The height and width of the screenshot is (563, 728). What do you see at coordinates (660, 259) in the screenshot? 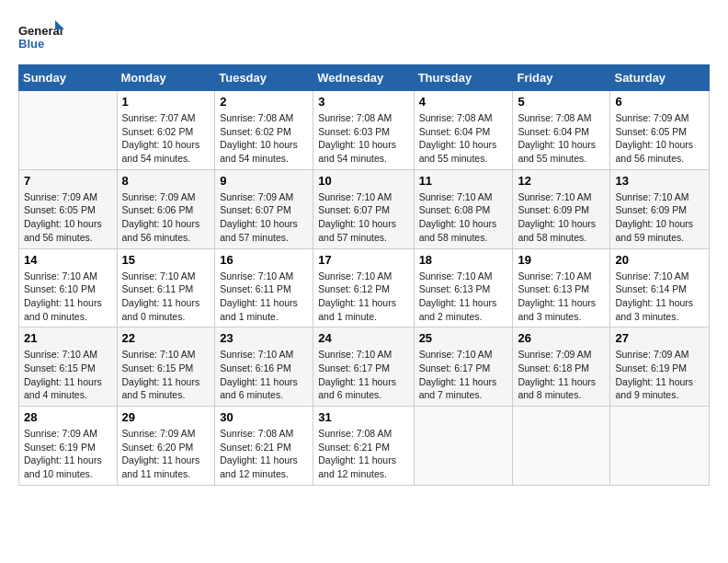
I see `day-number: 20` at bounding box center [660, 259].